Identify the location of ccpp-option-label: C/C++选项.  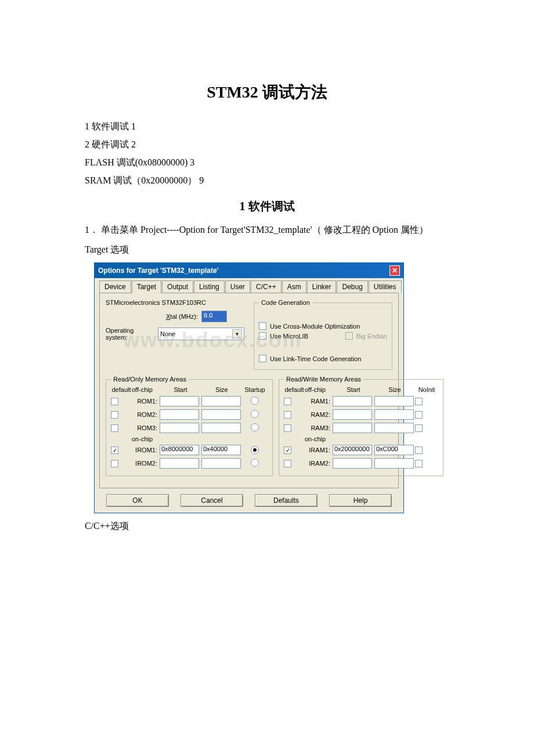
(267, 526).